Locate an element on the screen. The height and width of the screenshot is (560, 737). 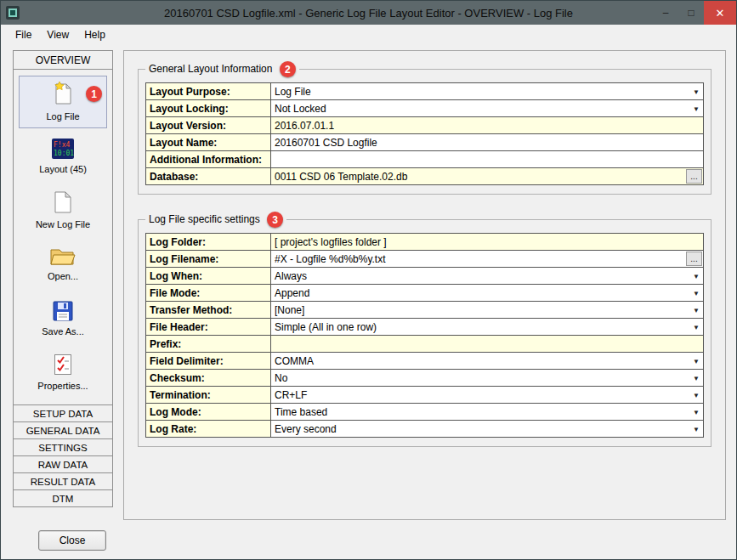
sidebar-tool-properties: Properties... is located at coordinates (63, 373).